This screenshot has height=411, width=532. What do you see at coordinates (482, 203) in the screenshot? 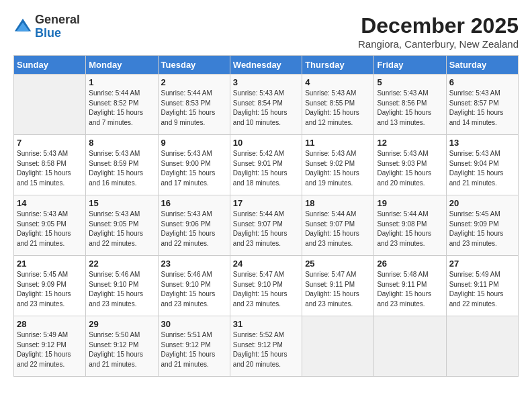
I see `day-number: 20` at bounding box center [482, 203].